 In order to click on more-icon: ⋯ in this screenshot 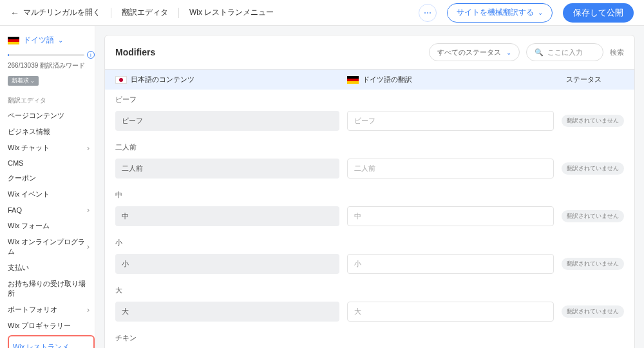, I will do `click(428, 13)`.